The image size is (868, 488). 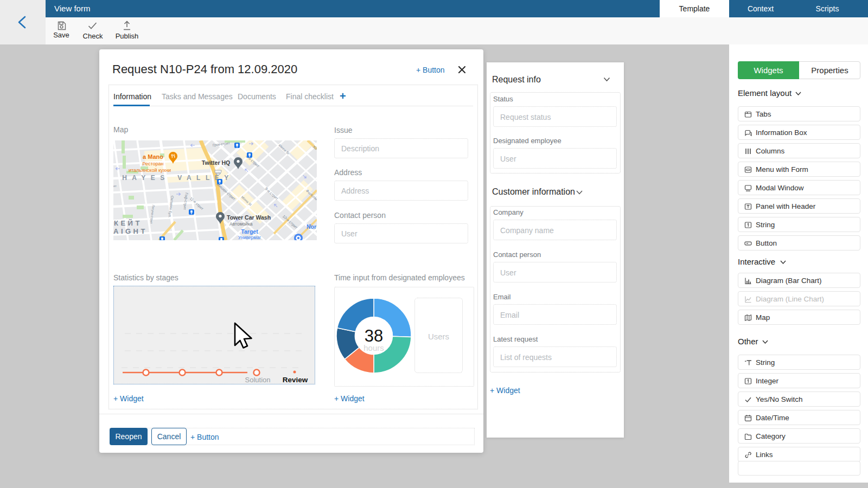 What do you see at coordinates (250, 237) in the screenshot?
I see `svg-text: Универмаг` at bounding box center [250, 237].